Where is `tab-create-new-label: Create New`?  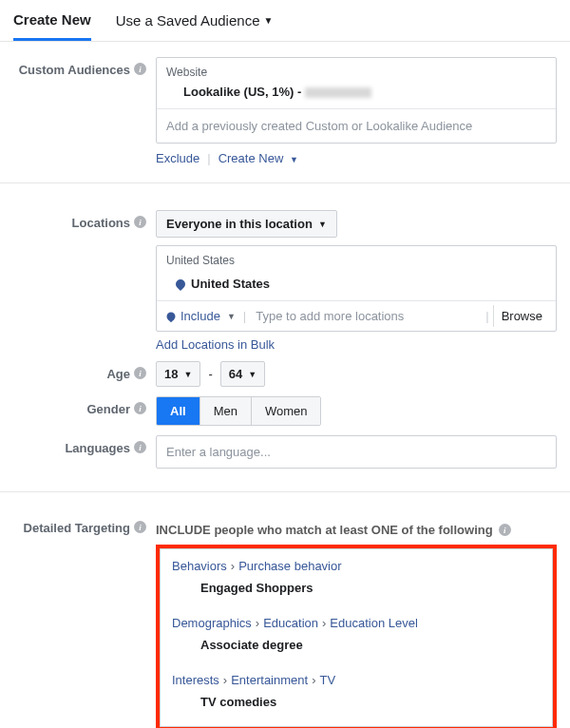
tab-create-new-label: Create New is located at coordinates (52, 19).